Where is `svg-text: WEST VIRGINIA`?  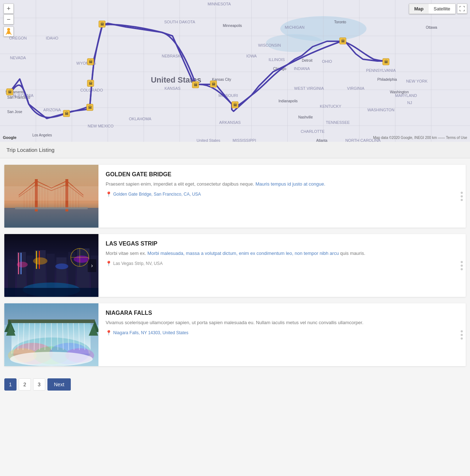
svg-text: WEST VIRGINIA is located at coordinates (309, 88).